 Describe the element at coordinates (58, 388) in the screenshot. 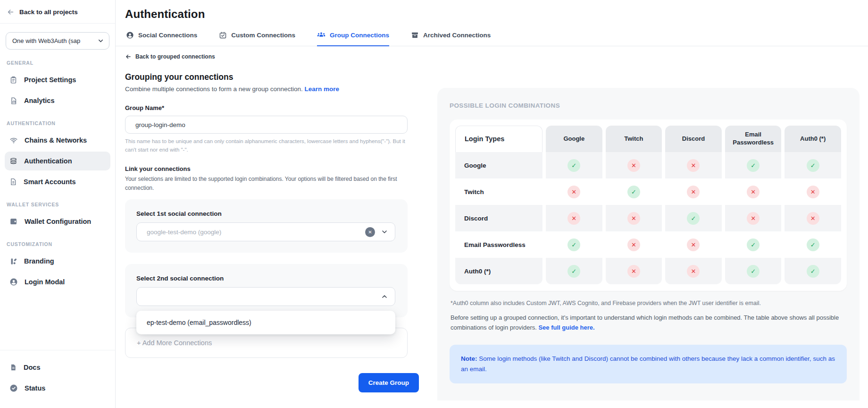

I see `sidebar-item-status: Status` at that location.